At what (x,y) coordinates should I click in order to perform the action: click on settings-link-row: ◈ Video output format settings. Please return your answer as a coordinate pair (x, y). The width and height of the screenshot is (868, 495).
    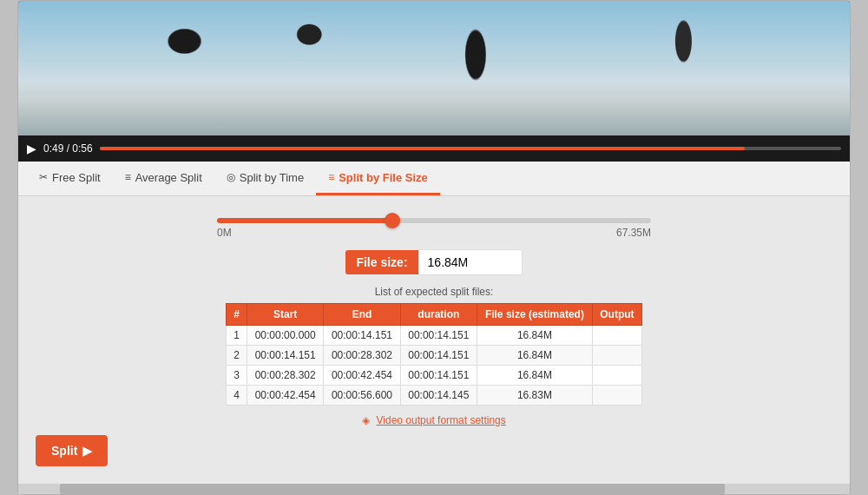
    Looking at the image, I should click on (434, 420).